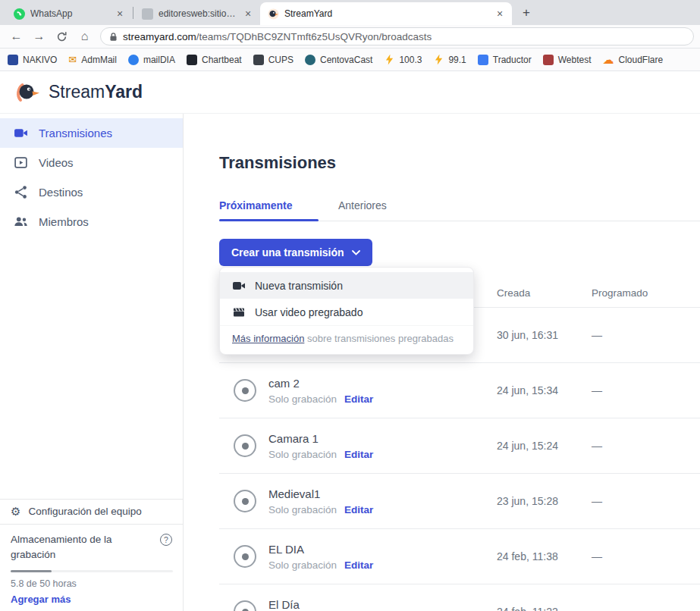  Describe the element at coordinates (71, 547) in the screenshot. I see `storage-title: Almacenamiento de la grabación` at that location.